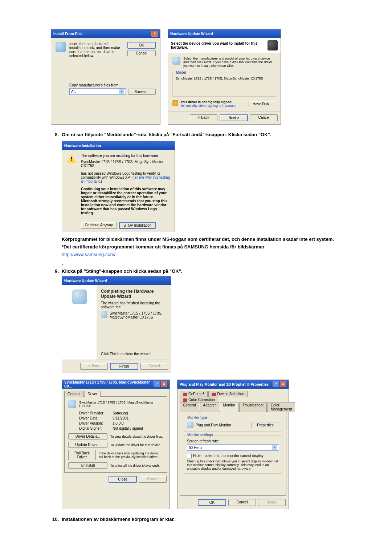 The image size is (392, 555). Describe the element at coordinates (121, 418) in the screenshot. I see `driver-date-value: 9/11/2001` at that location.